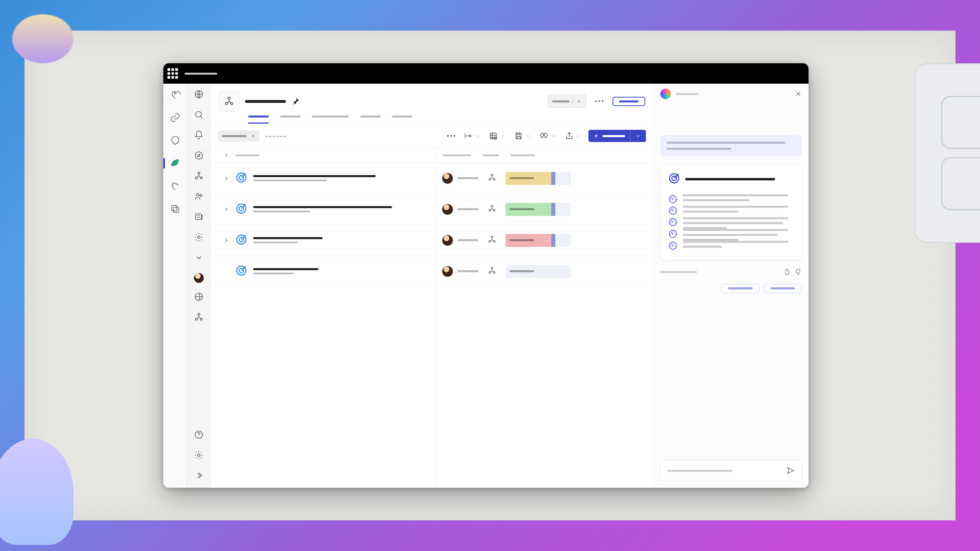 The height and width of the screenshot is (551, 980). I want to click on toolbar-save, so click(522, 136).